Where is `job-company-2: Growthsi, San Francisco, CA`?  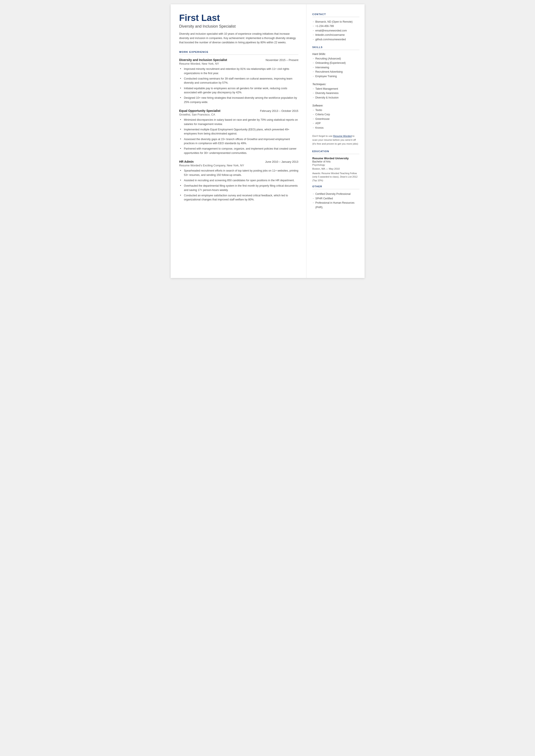 job-company-2: Growthsi, San Francisco, CA is located at coordinates (239, 115).